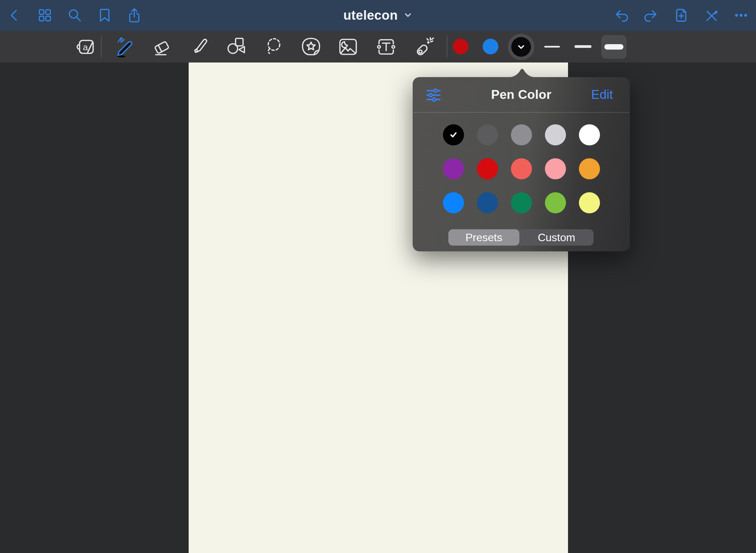 The width and height of the screenshot is (756, 553). What do you see at coordinates (161, 47) in the screenshot?
I see `eraser-icon` at bounding box center [161, 47].